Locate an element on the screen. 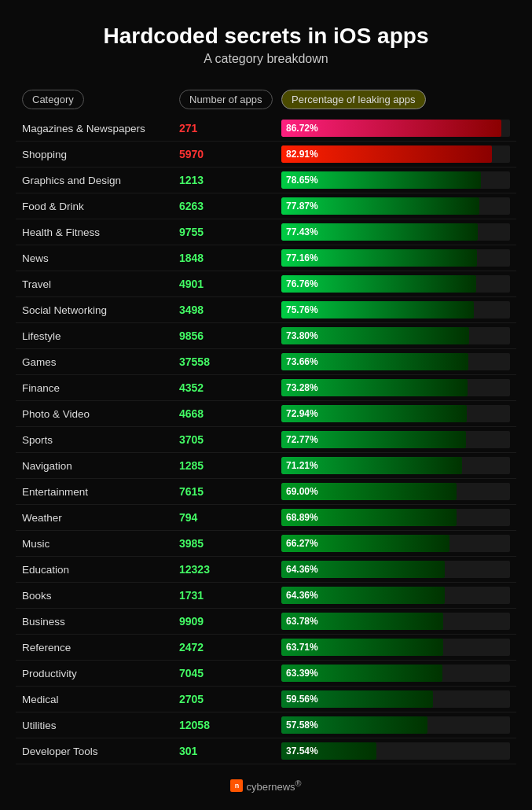 This screenshot has height=810, width=532. table-row: Utilities 12058 57.58% is located at coordinates (266, 725).